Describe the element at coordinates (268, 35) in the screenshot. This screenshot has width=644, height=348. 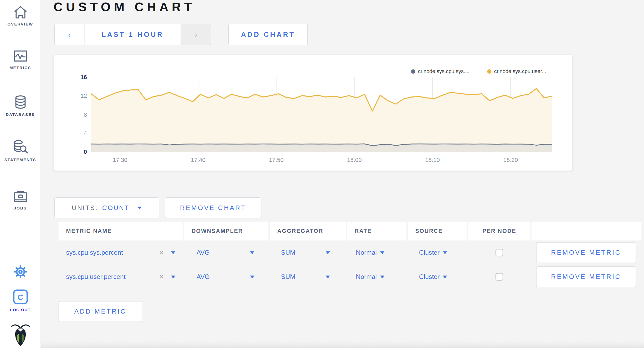
I see `add-chart-button: ADD CHART` at that location.